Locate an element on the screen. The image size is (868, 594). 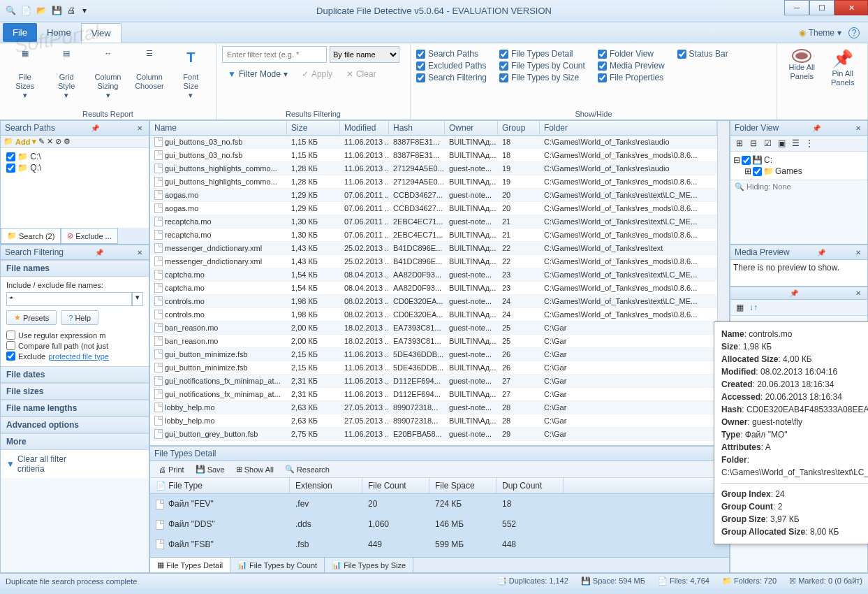
showhide-checkbox: Media Preview is located at coordinates (631, 66).